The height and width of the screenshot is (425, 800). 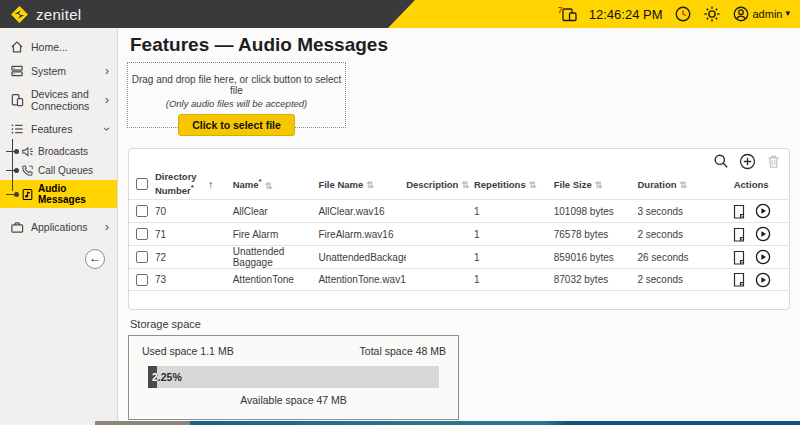 What do you see at coordinates (567, 14) in the screenshot?
I see `device-notifications: 7` at bounding box center [567, 14].